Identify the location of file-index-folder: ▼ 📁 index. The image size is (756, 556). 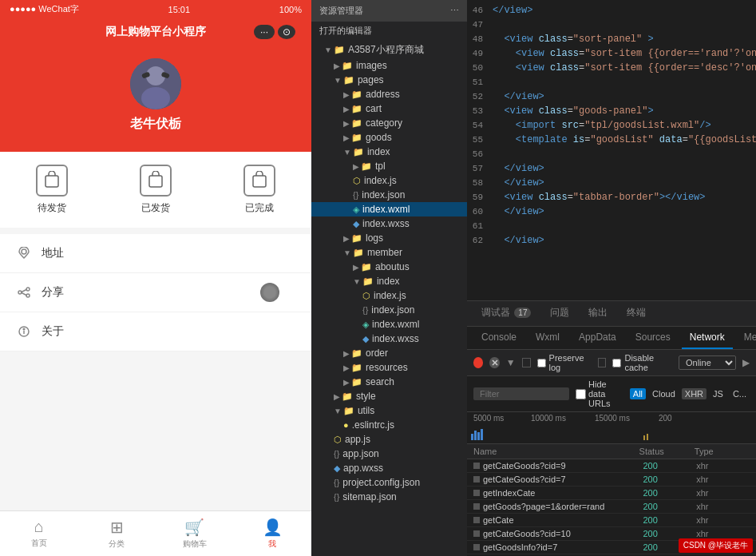
(390, 152).